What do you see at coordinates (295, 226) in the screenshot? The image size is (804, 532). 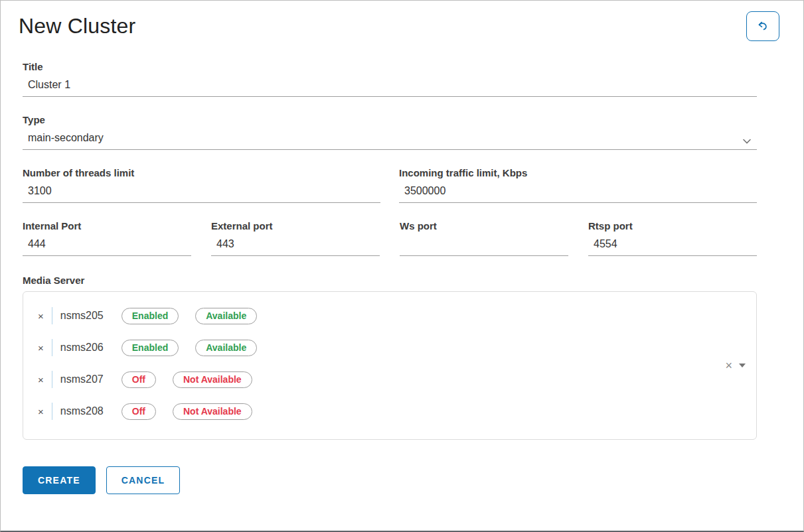 I see `external-port-label: External port` at bounding box center [295, 226].